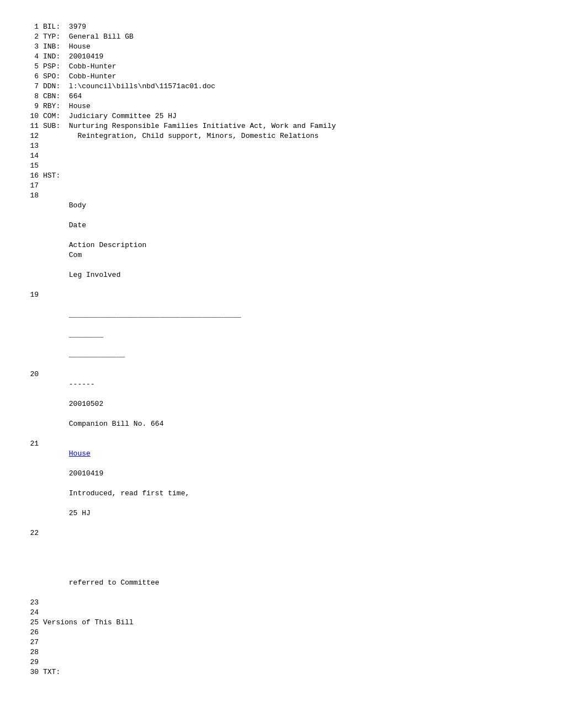  Describe the element at coordinates (35, 484) in the screenshot. I see `line-num-21: 21` at that location.